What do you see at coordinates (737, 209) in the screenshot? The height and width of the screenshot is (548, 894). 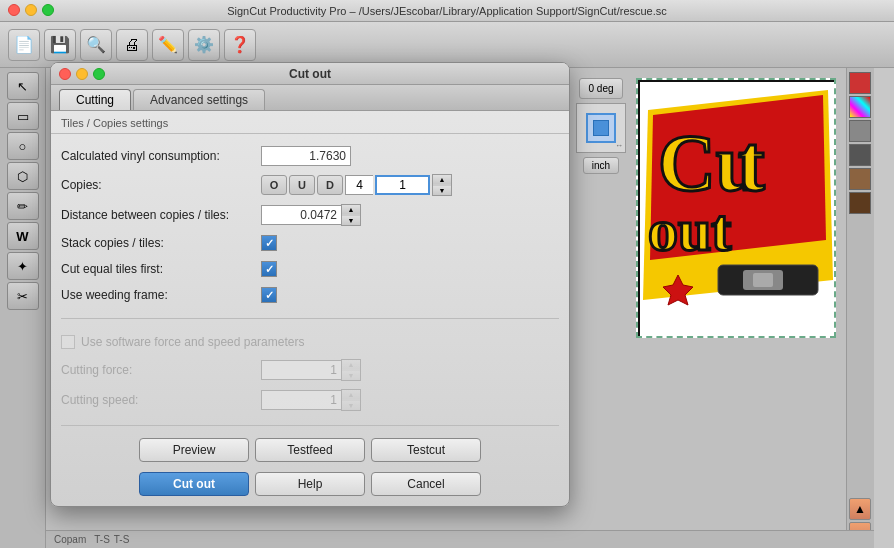 I see `design-svg: Cu t out` at bounding box center [737, 209].